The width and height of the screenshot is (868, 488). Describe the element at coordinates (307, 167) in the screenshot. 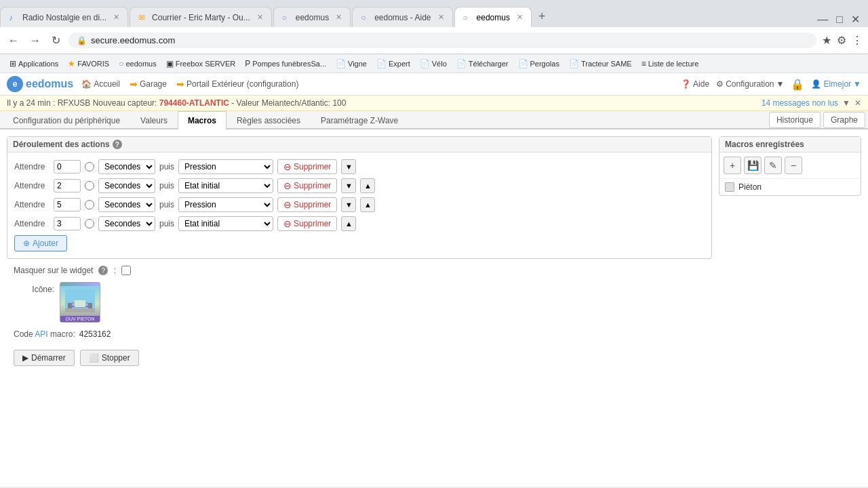

I see `supprimer-button-0: ⊖ Supprimer` at that location.